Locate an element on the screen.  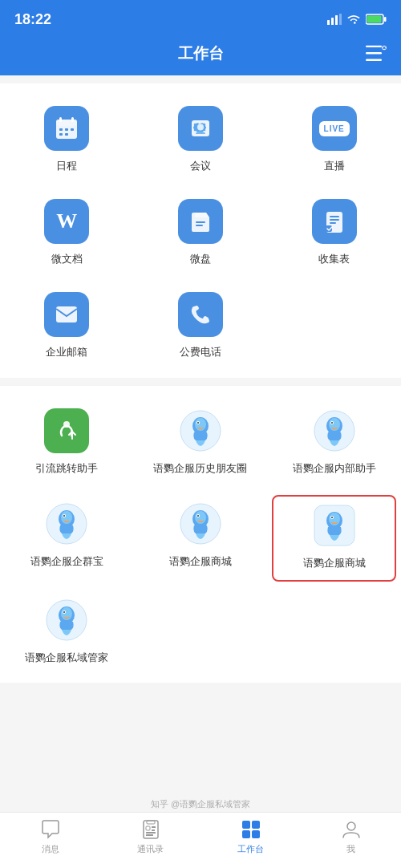
group-treasure-icon-wrap is located at coordinates (67, 524).